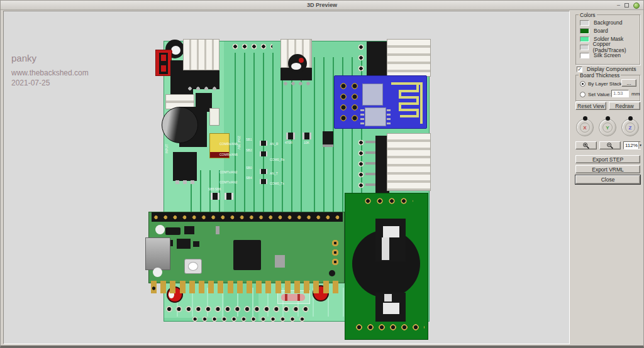  What do you see at coordinates (619, 5) in the screenshot?
I see `minimize-icon: –` at bounding box center [619, 5].